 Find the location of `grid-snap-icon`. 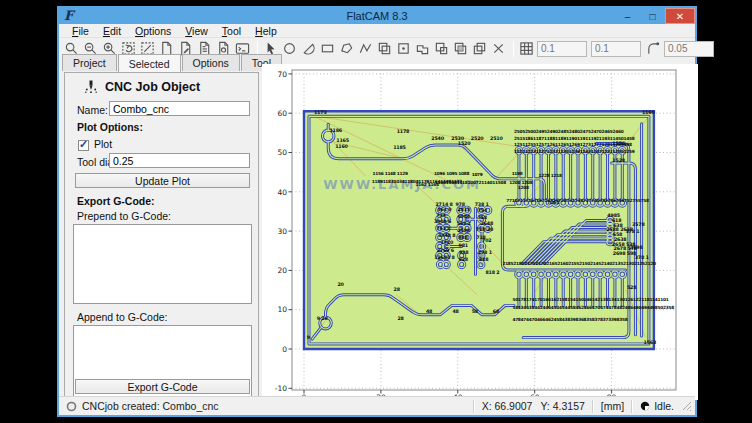

grid-snap-icon is located at coordinates (528, 49).